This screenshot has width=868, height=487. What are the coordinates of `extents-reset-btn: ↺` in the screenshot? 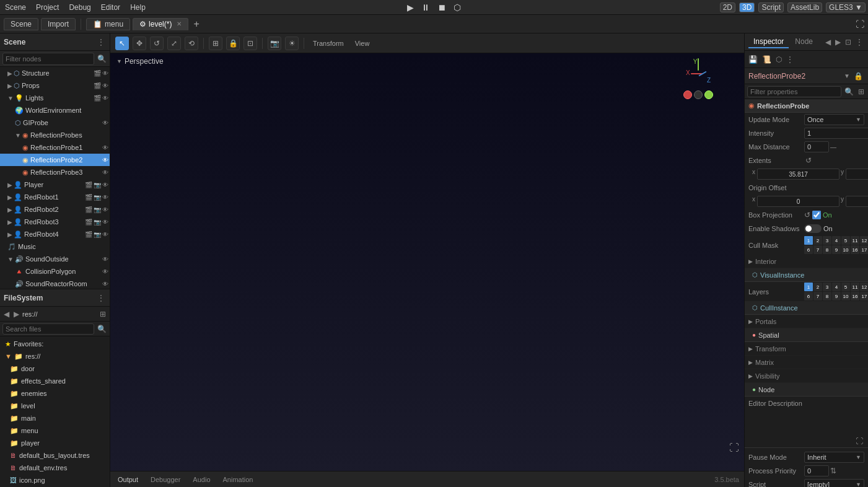 It's located at (809, 160).